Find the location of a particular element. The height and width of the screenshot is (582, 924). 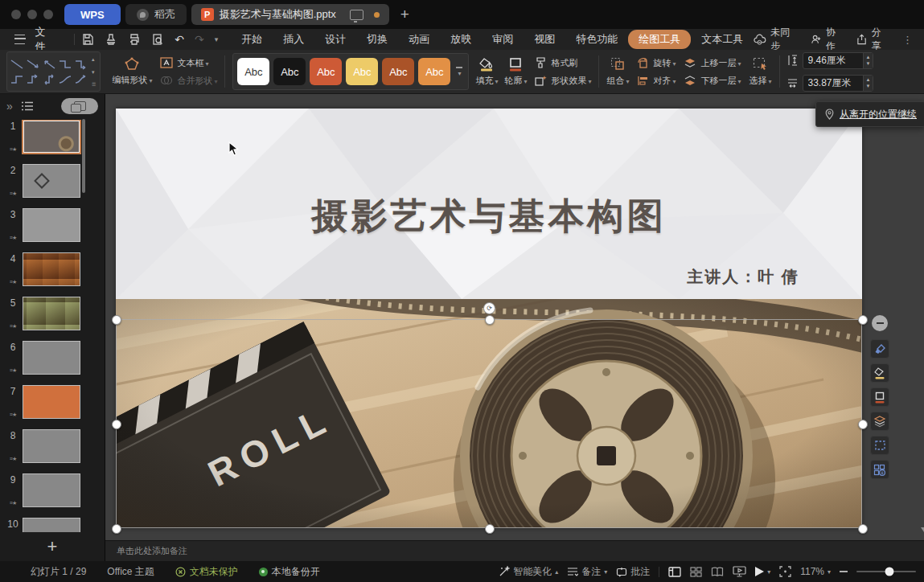

reading-view-icon is located at coordinates (717, 572).